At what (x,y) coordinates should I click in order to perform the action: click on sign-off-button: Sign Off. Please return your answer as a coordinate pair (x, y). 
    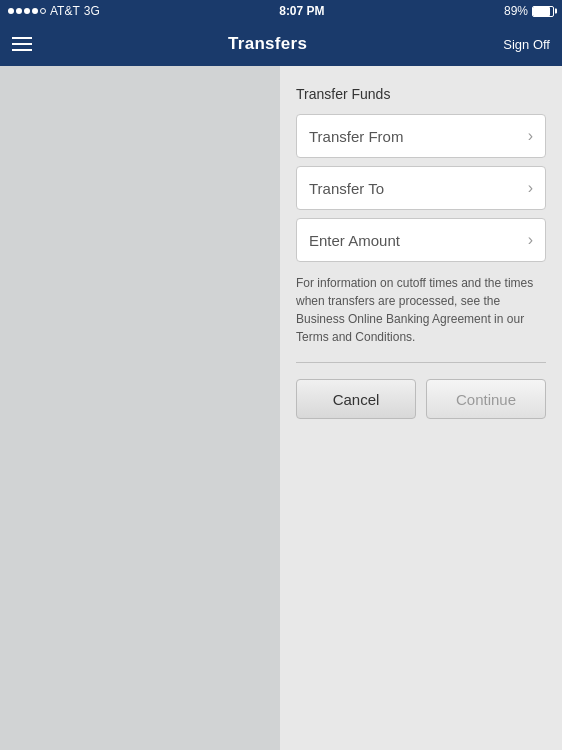
    Looking at the image, I should click on (526, 44).